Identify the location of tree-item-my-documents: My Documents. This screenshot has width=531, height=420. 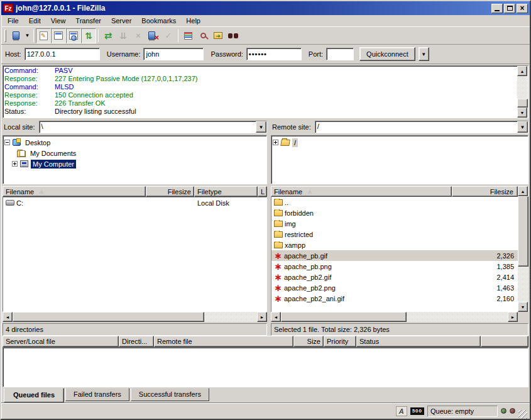
(134, 153).